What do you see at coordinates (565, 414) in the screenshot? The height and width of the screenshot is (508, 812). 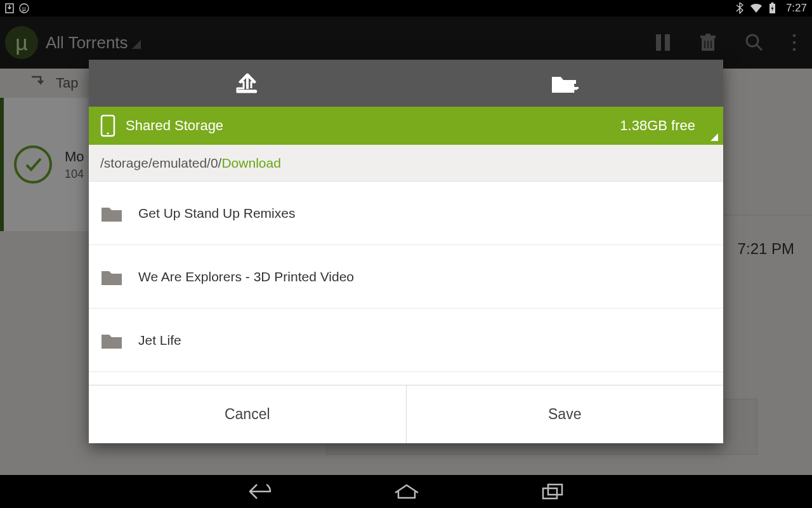 I see `save-button: Save` at bounding box center [565, 414].